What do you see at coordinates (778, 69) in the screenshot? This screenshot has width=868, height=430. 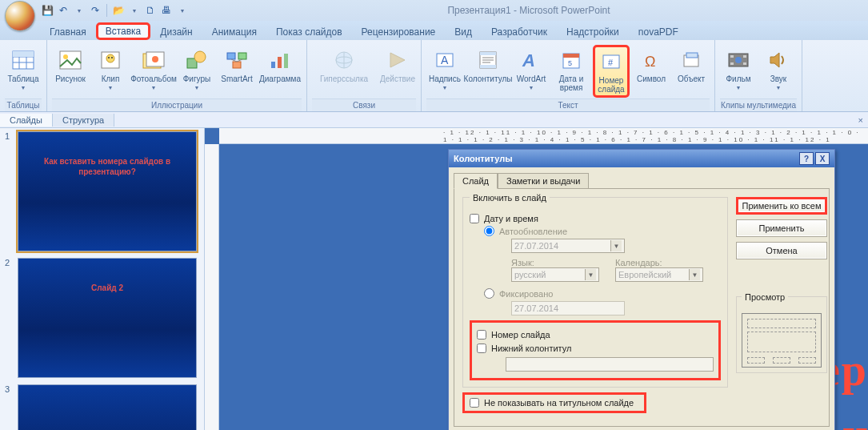 I see `btn-sound: Звук▼` at bounding box center [778, 69].